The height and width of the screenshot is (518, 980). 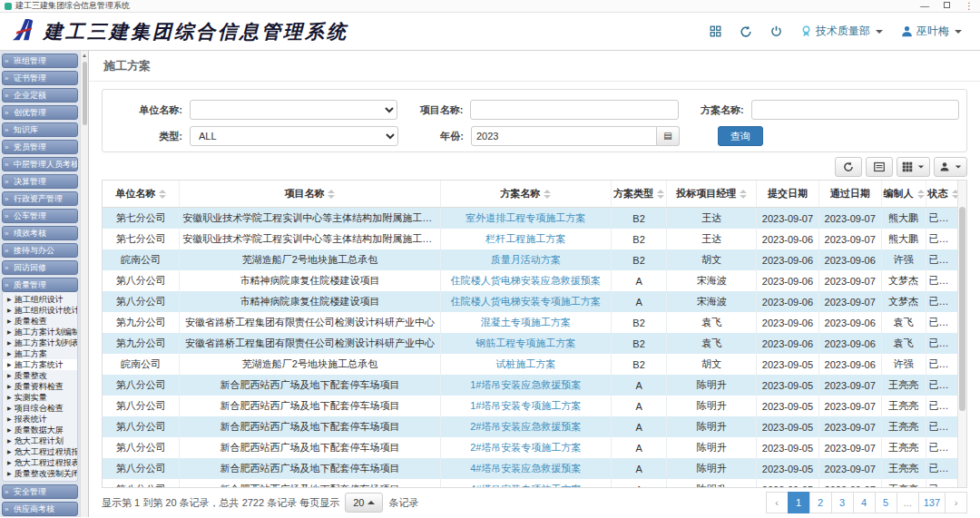 I want to click on sidebar-item-知识库: »知识库, so click(x=40, y=130).